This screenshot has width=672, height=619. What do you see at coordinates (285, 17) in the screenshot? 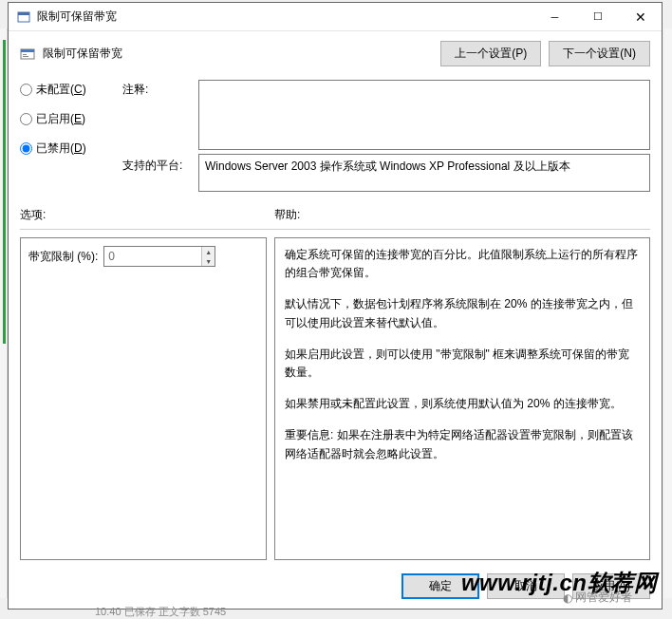
I see `window-title: 限制可保留带宽` at bounding box center [285, 17].